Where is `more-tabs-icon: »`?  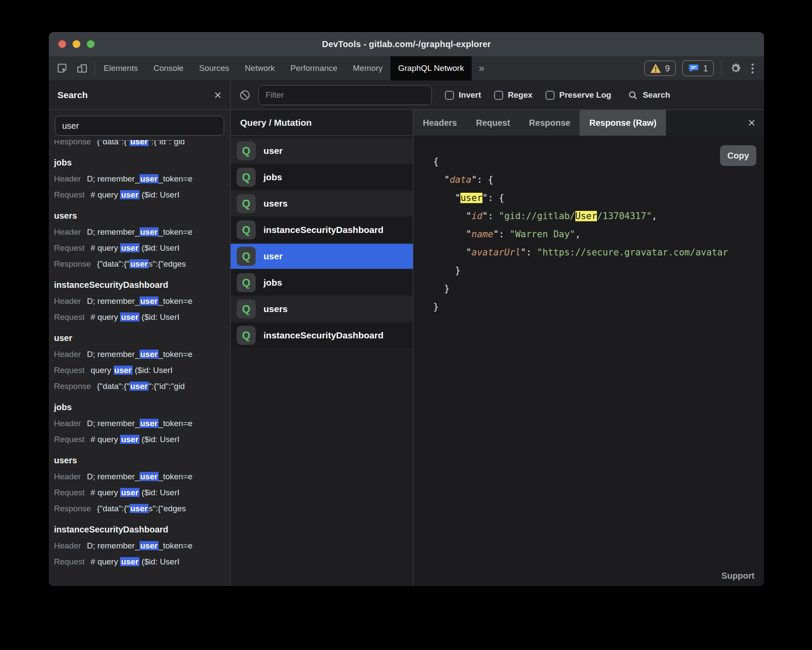
more-tabs-icon: » is located at coordinates (481, 68).